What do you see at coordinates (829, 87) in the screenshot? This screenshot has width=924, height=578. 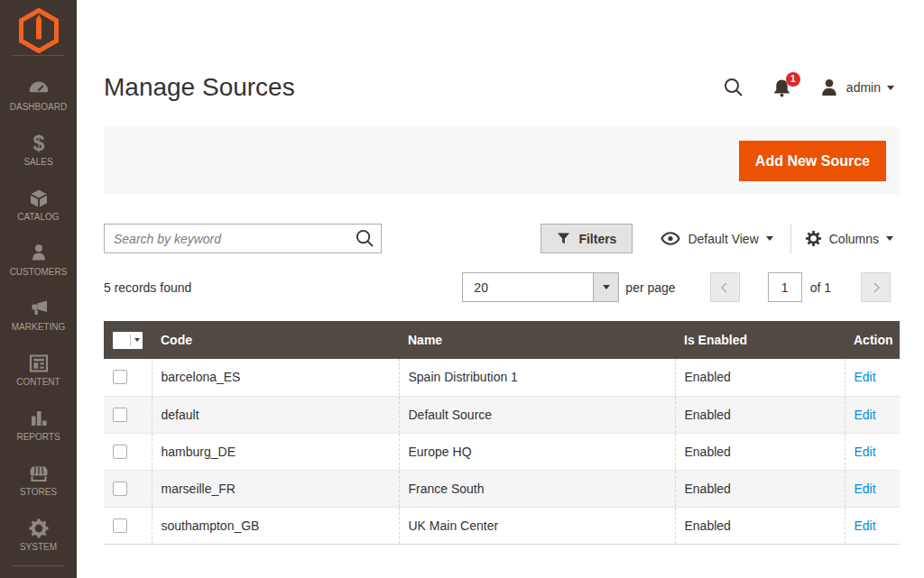 I see `user-icon` at bounding box center [829, 87].